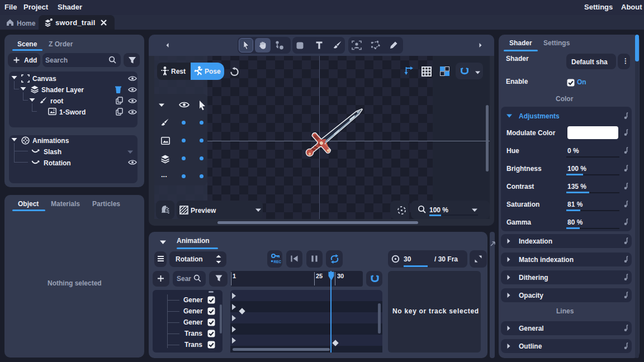 The image size is (644, 362). I want to click on svg-text: REC, so click(278, 261).